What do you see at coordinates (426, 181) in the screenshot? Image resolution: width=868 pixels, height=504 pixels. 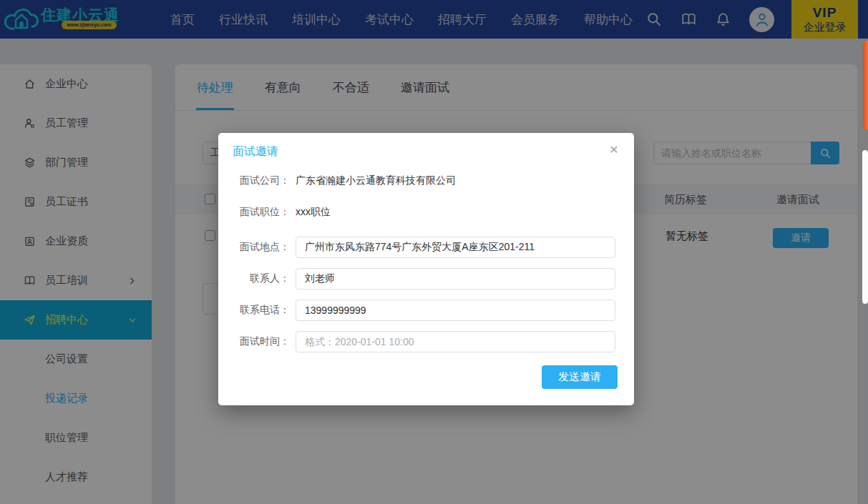 I see `field-interview-company: 面试公司： 广东省瀚建小云通教育科技有限公司` at bounding box center [426, 181].